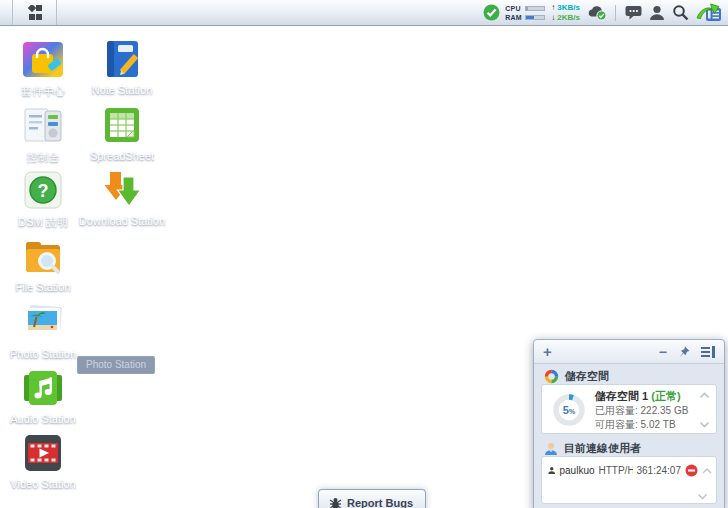  What do you see at coordinates (514, 8) in the screenshot?
I see `cpu-label: CPU` at bounding box center [514, 8].